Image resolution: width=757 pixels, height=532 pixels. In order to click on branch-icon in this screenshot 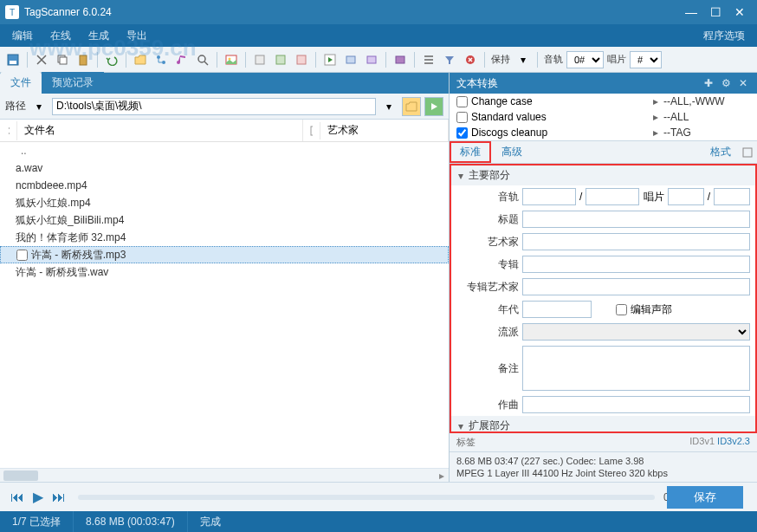, I will do `click(161, 60)`.